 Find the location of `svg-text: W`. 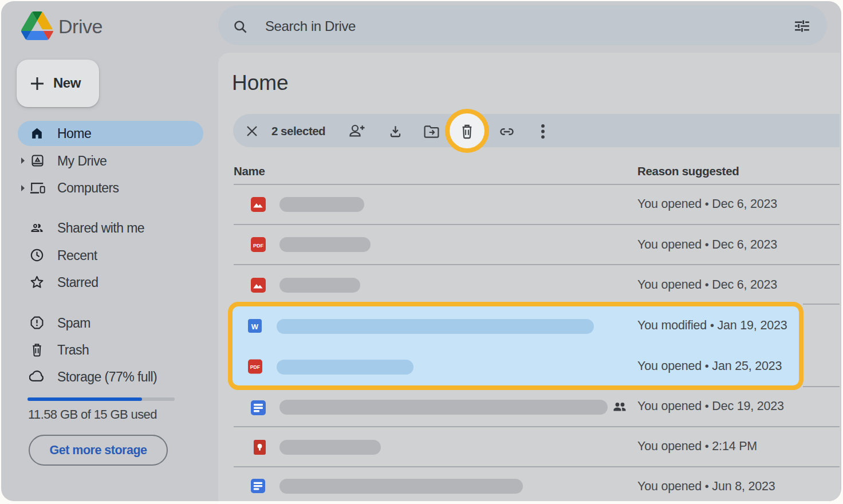

svg-text: W is located at coordinates (255, 326).